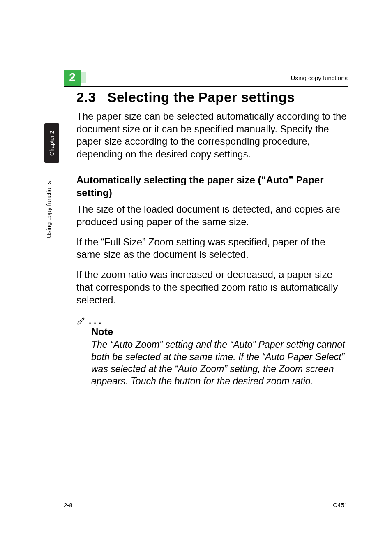 The image size is (392, 555). What do you see at coordinates (212, 187) in the screenshot?
I see `subsection-heading: Automatically selecting the paper size (…` at bounding box center [212, 187].